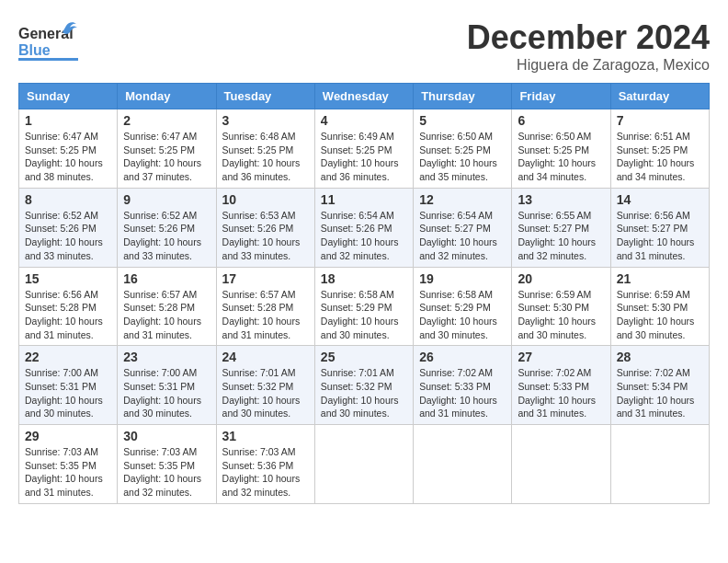  What do you see at coordinates (660, 121) in the screenshot?
I see `day-number: 7` at bounding box center [660, 121].